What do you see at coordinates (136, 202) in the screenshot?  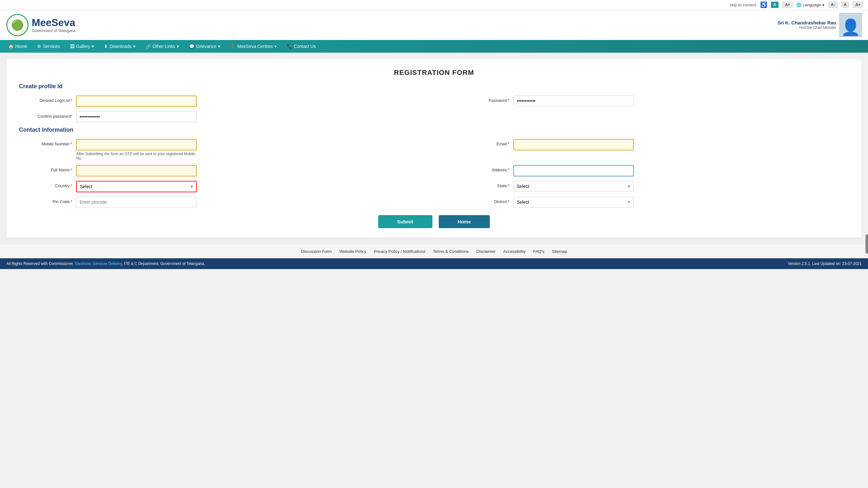 I see `pincode-input` at bounding box center [136, 202].